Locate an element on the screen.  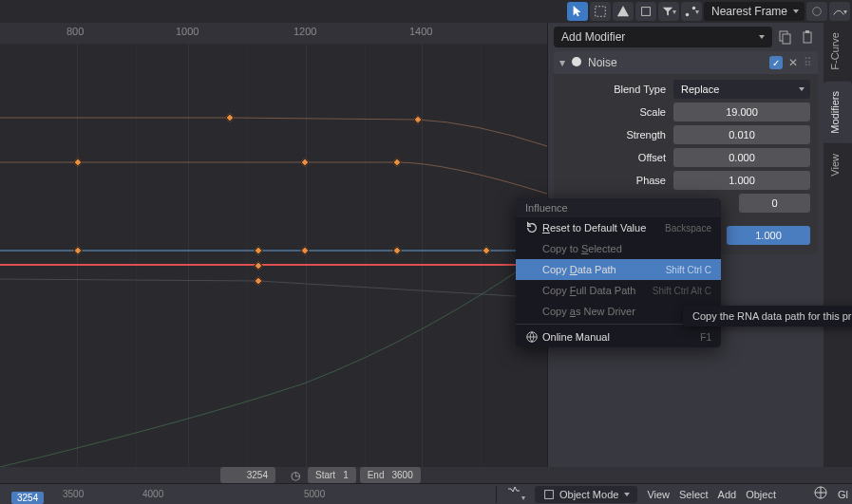
graph-toolbar: ▾ ▾ Nearest Frame ▾ is located at coordinates (709, 11).